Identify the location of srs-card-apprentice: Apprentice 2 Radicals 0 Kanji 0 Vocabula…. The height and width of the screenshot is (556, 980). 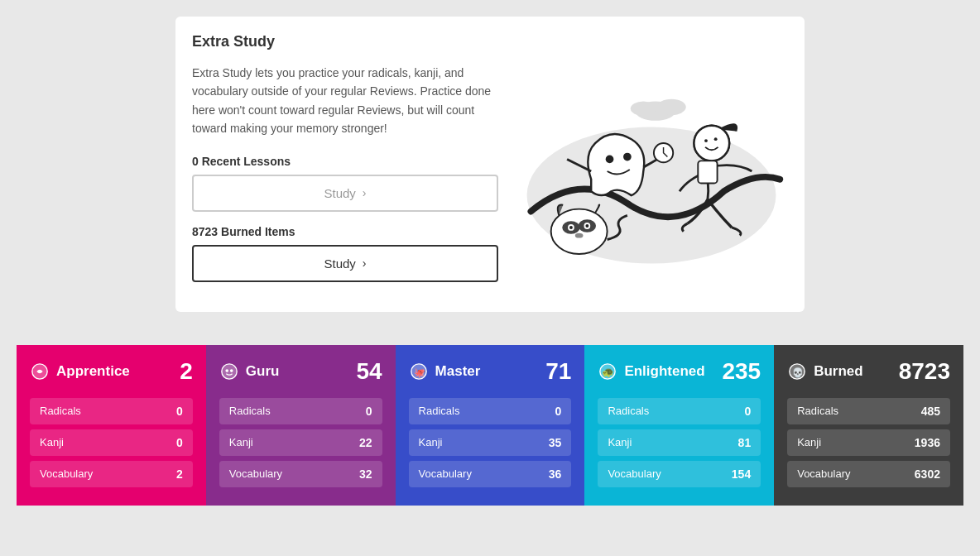
(111, 425).